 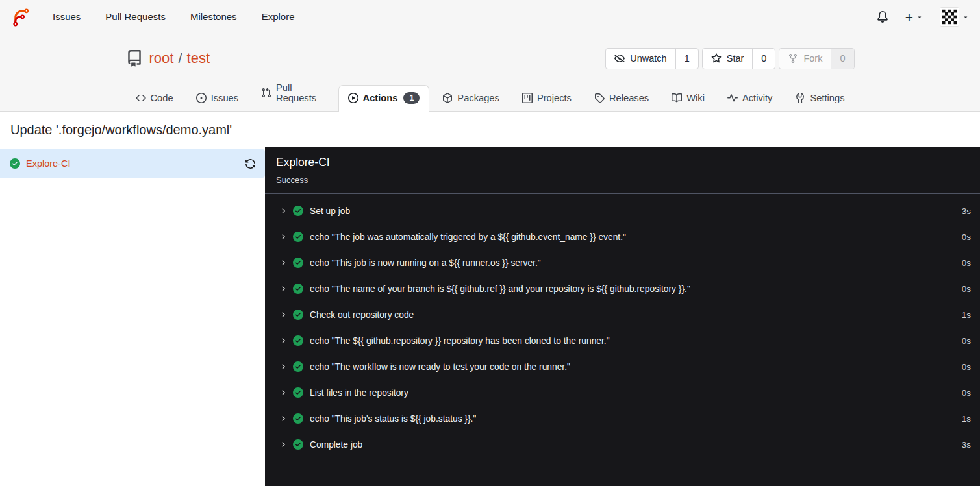 What do you see at coordinates (300, 93) in the screenshot?
I see `tab-pull-requests-label: Pull Requests` at bounding box center [300, 93].